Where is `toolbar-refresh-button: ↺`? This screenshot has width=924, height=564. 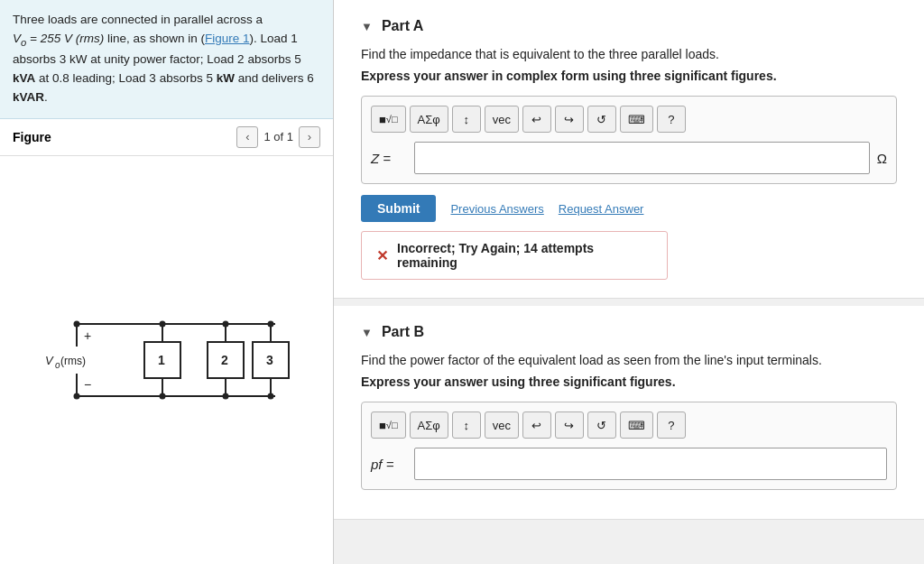
toolbar-refresh-button: ↺ is located at coordinates (602, 119).